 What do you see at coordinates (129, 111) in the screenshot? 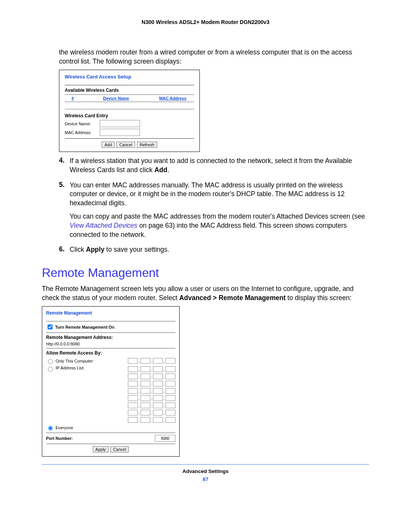
I see `wireless-card-access-screenshot: Wireless Card Access Setup Available Wir…` at bounding box center [129, 111].